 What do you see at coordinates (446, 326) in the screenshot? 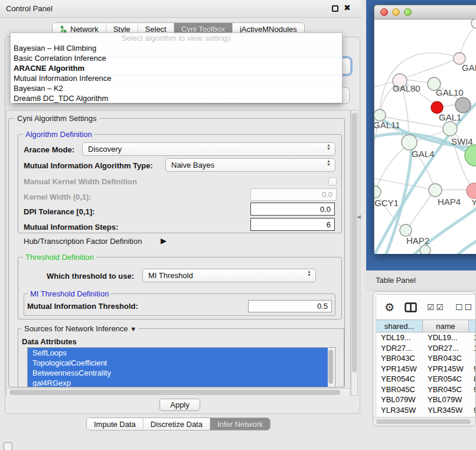
I see `column-header: name` at bounding box center [446, 326].